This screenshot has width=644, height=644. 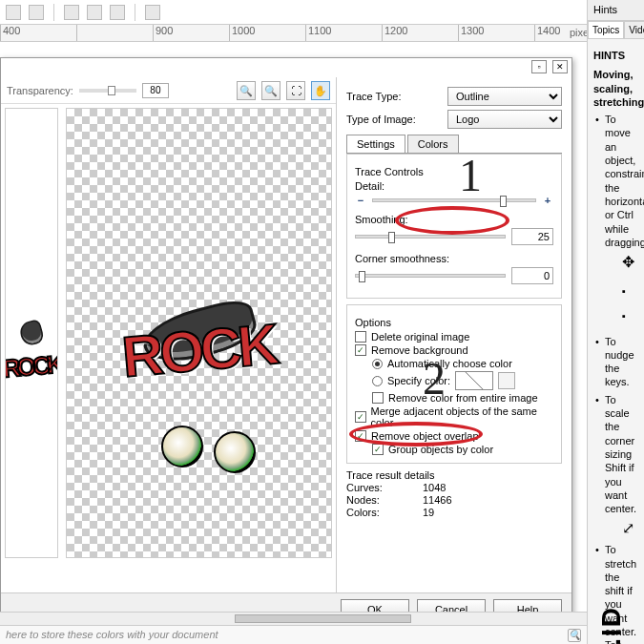 I want to click on ruler-tick: 1000, so click(x=267, y=32).